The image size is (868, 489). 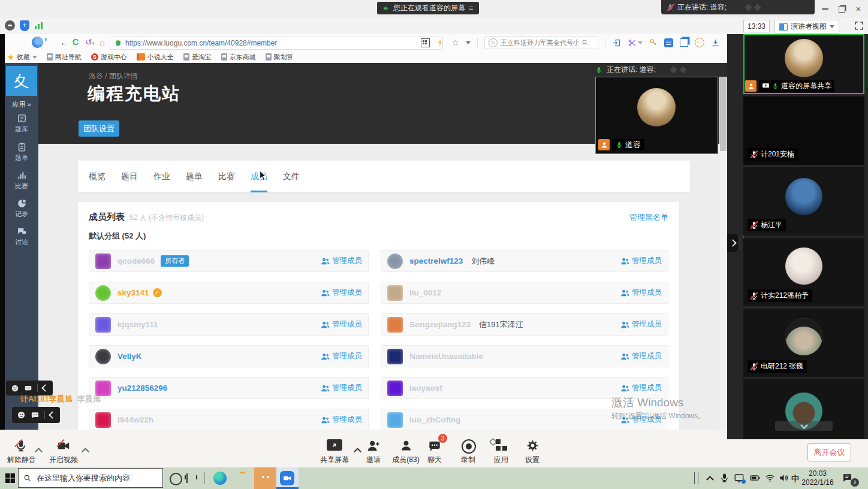 I want to click on tray-clock: 20:03 2022/1/16, so click(x=818, y=478).